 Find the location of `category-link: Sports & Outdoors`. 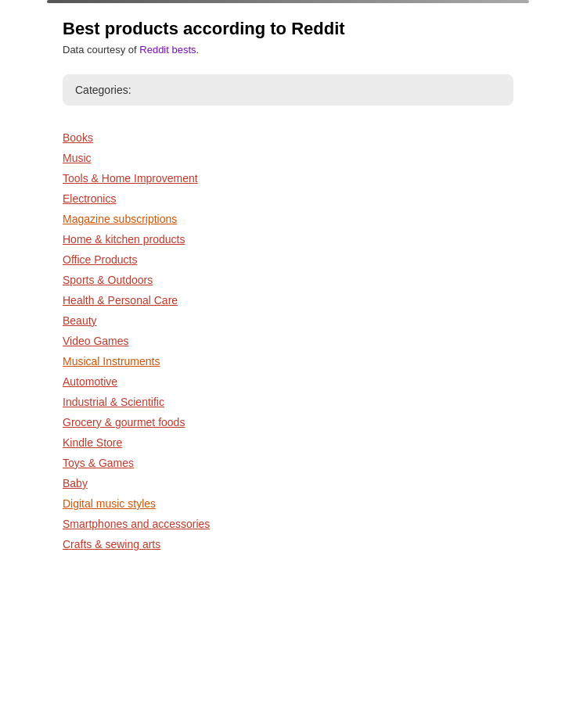

category-link: Sports & Outdoors is located at coordinates (108, 280).